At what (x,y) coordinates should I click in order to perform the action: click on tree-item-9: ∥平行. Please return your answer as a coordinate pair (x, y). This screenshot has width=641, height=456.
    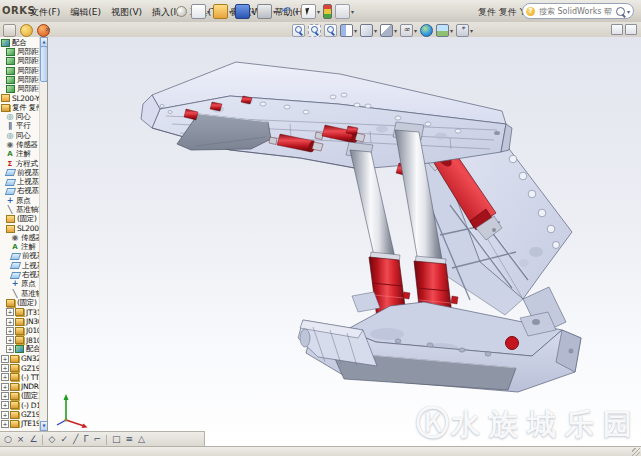
    Looking at the image, I should click on (20, 126).